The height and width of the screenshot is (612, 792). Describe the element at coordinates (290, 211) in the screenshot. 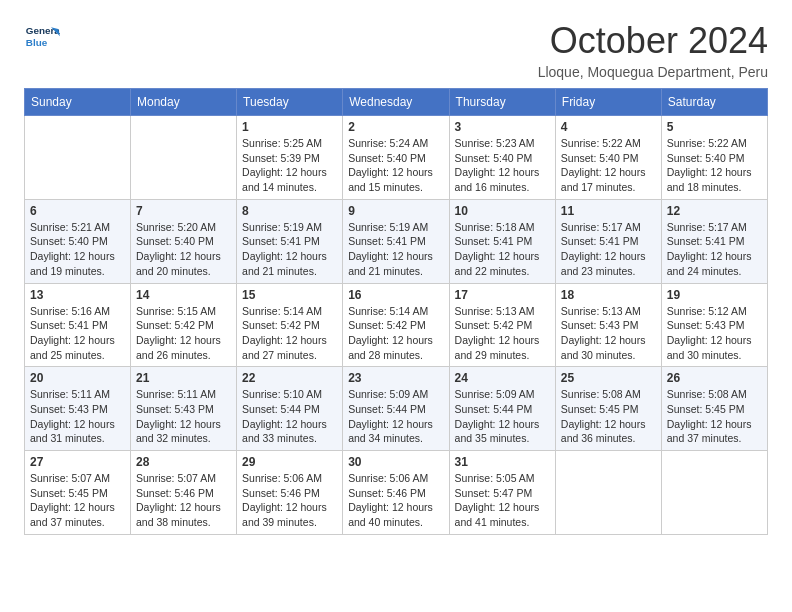

I see `day-number: 8` at that location.